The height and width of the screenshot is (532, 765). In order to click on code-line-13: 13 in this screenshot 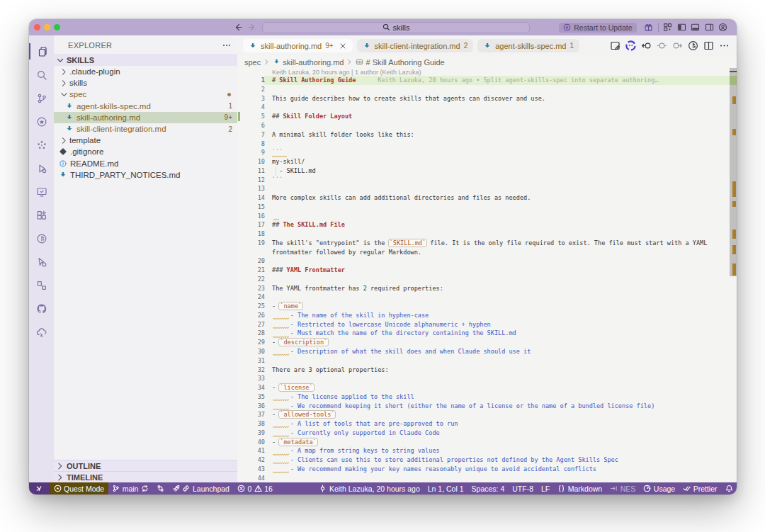, I will do `click(487, 188)`.